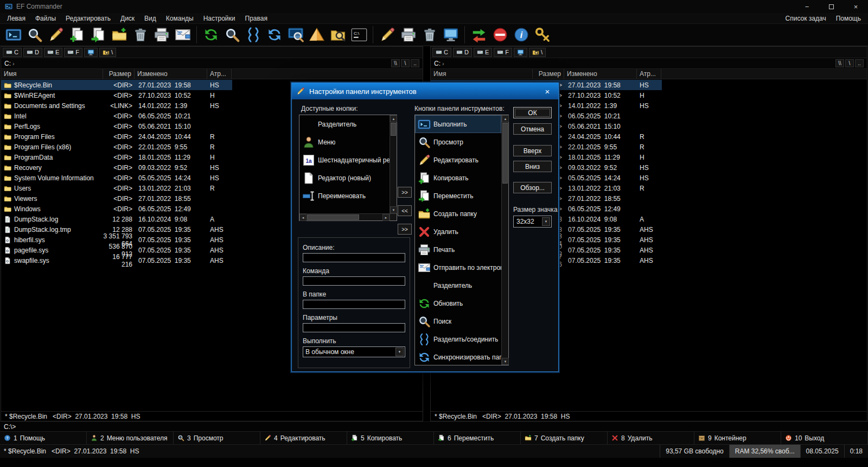 This screenshot has height=467, width=868. I want to click on menu-item-right-1: Помощь, so click(848, 18).